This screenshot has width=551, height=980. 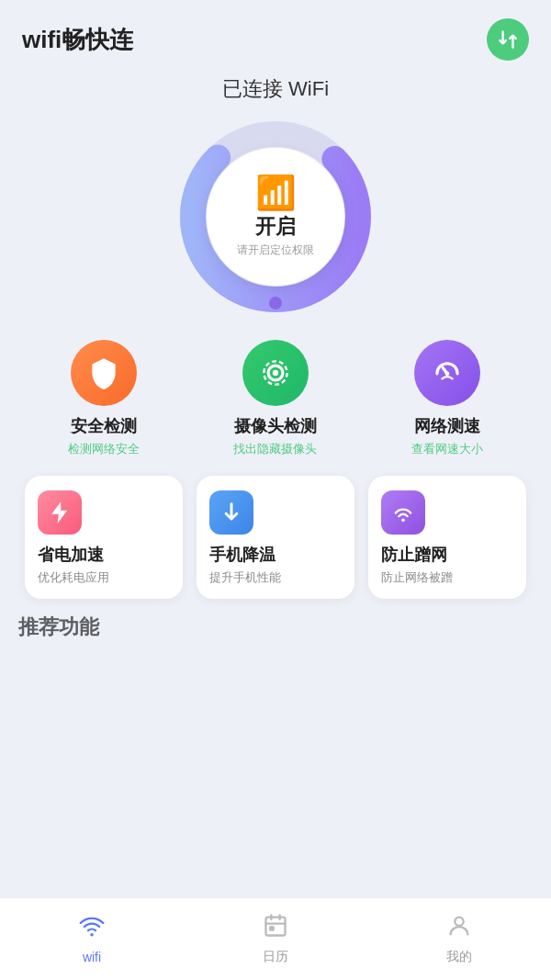 What do you see at coordinates (417, 578) in the screenshot?
I see `anti-subtitle: 防止网络被蹭` at bounding box center [417, 578].